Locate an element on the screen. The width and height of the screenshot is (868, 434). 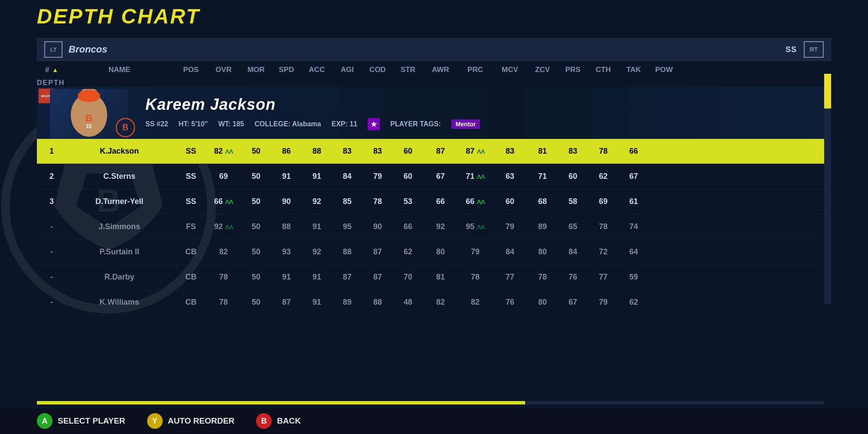
col-prc-value: 79 is located at coordinates (475, 252).